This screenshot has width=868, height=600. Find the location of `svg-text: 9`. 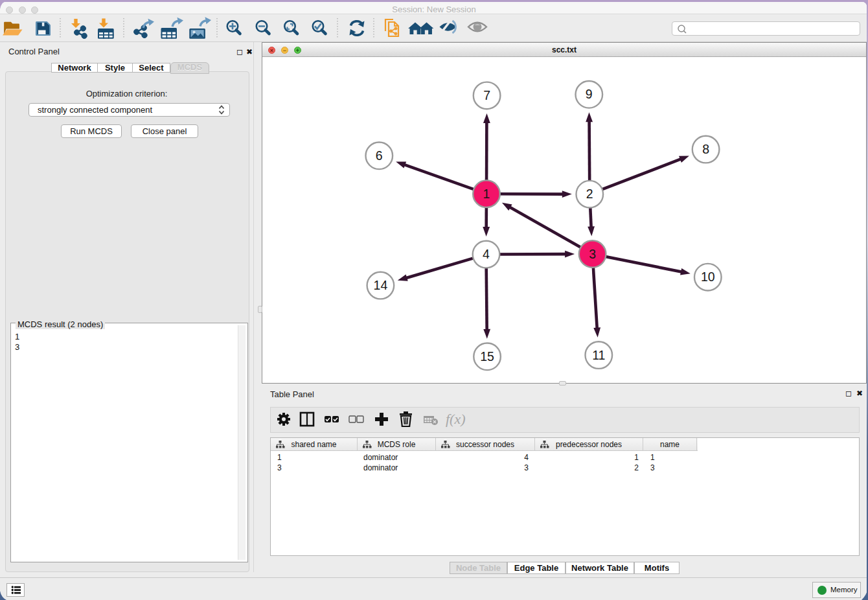

svg-text: 9 is located at coordinates (589, 94).